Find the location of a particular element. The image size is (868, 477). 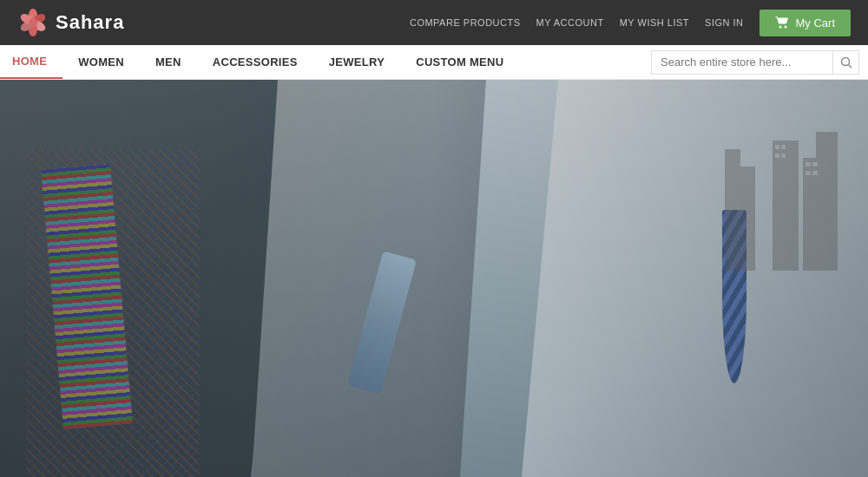

main-nav-items: HOME WOMEN MEN ACCESSORIES JEWELRY CUSTO… is located at coordinates (326, 62).